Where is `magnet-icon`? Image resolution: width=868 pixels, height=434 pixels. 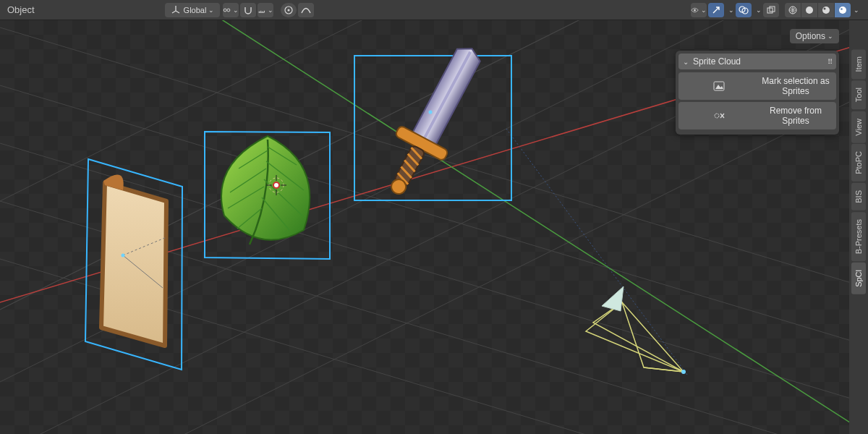
magnet-icon is located at coordinates (248, 10).